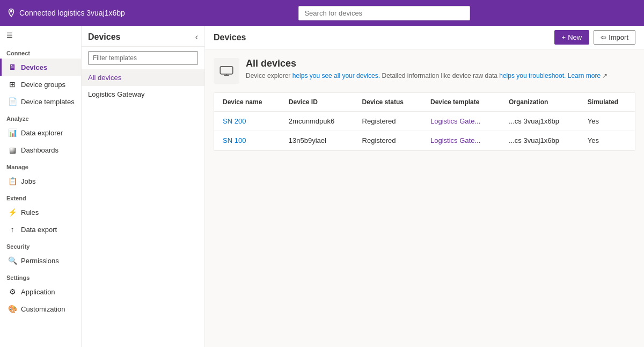 The image size is (644, 347). I want to click on new-button: + New, so click(572, 38).